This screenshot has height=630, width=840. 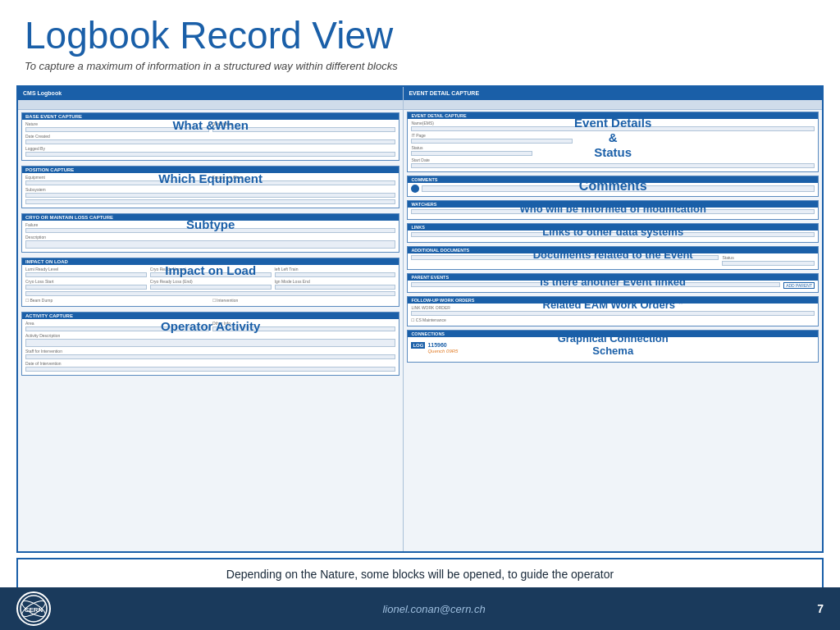 What do you see at coordinates (210, 190) in the screenshot?
I see `position-content: Equipment Equipment Class Subsystem` at bounding box center [210, 190].